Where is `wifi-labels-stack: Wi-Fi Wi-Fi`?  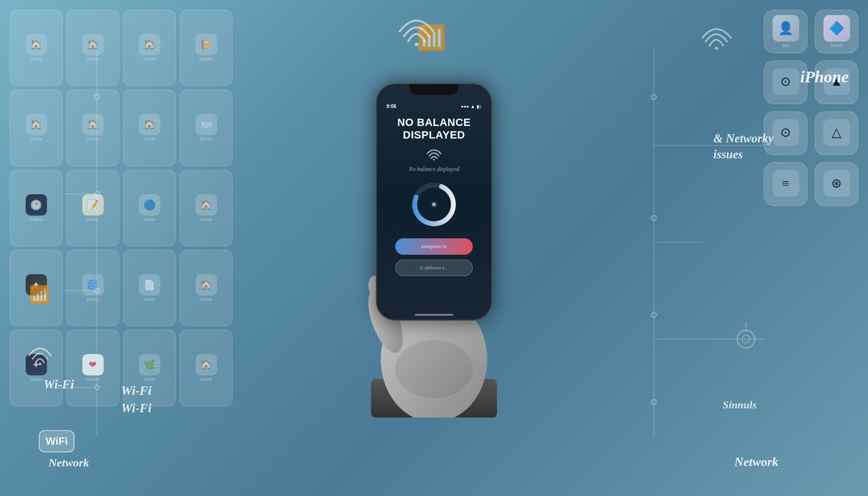
wifi-labels-stack: Wi-Fi Wi-Fi is located at coordinates (137, 401).